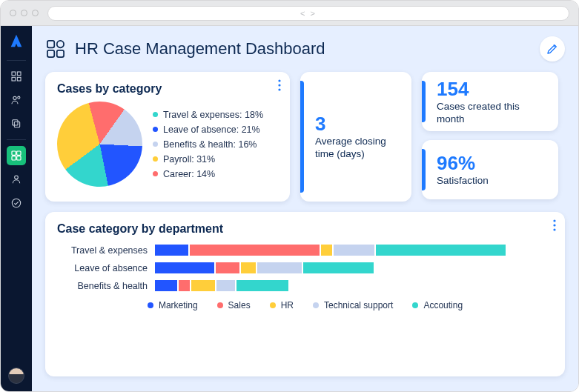 The width and height of the screenshot is (579, 392). Describe the element at coordinates (208, 174) in the screenshot. I see `legend-item: Career: 14%` at that location.